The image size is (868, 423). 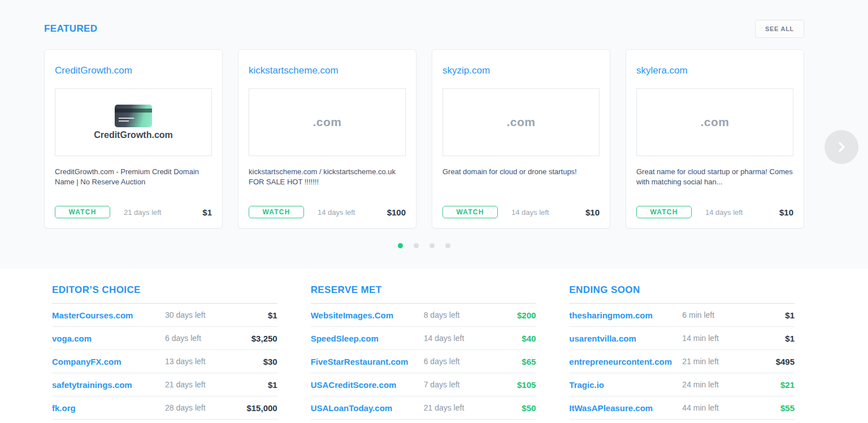 I want to click on list-item: thesharingmom.com 6 min left $1, so click(x=682, y=316).